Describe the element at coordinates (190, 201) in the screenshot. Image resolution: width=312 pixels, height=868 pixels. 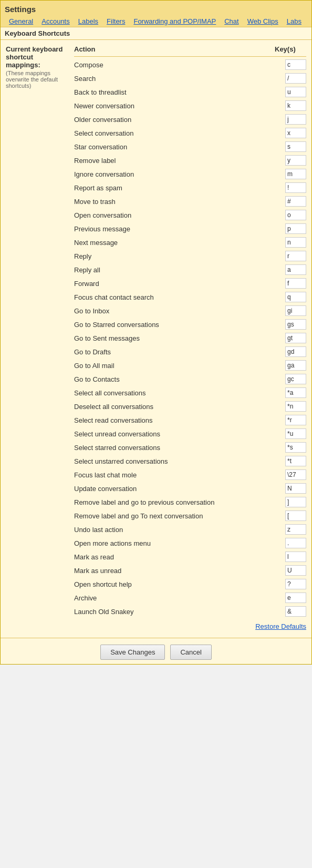
I see `shortcut-row-trash: Move to trash` at that location.